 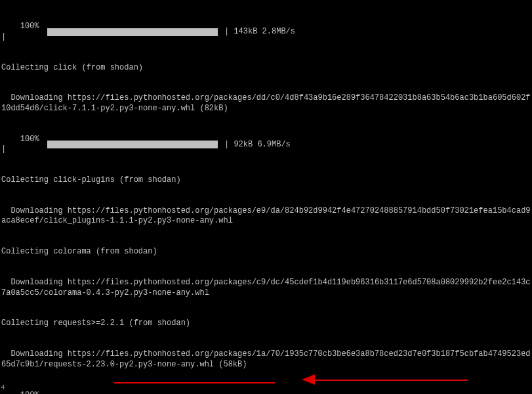 What do you see at coordinates (3, 387) in the screenshot?
I see `page-number: 4` at bounding box center [3, 387].